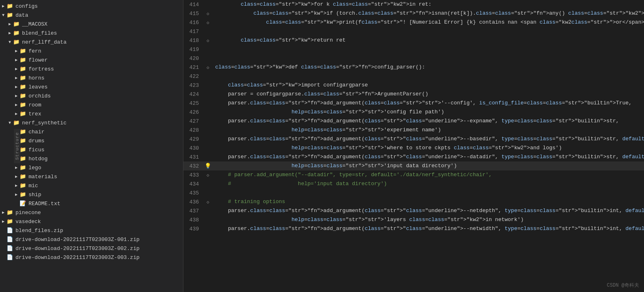 The image size is (644, 292). I want to click on line-number: 425, so click(194, 103).